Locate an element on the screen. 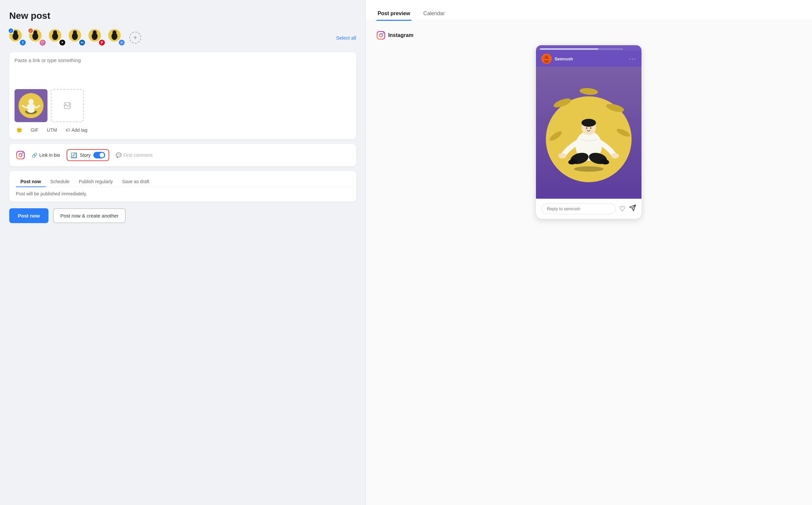 This screenshot has width=812, height=505. x-badge: ✕ is located at coordinates (62, 43).